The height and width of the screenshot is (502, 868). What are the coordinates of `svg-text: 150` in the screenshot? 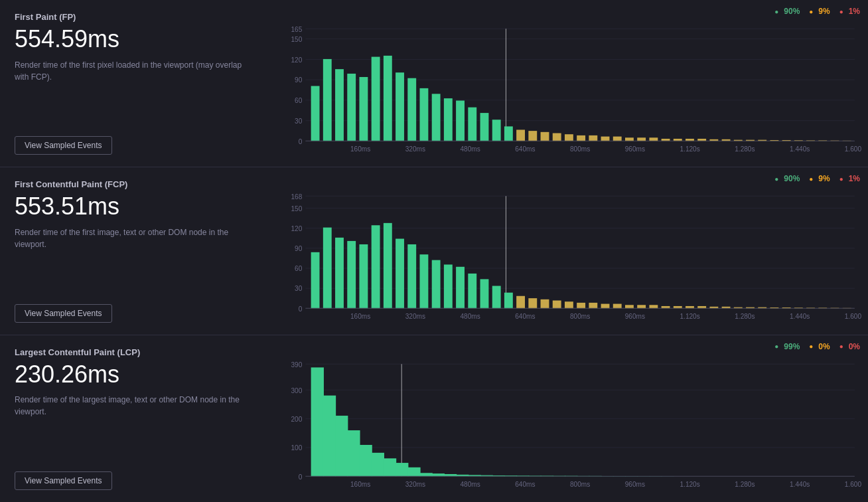 It's located at (296, 40).